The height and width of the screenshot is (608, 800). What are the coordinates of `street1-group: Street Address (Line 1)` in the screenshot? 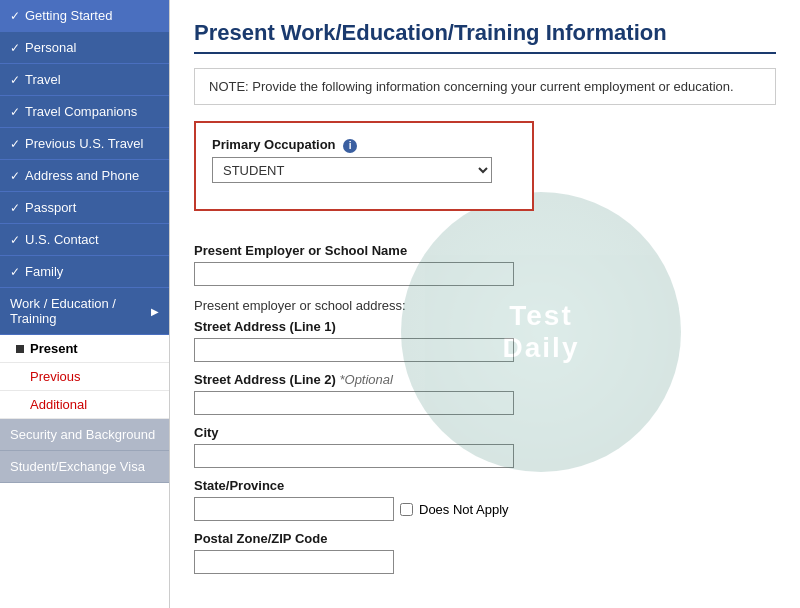 It's located at (485, 340).